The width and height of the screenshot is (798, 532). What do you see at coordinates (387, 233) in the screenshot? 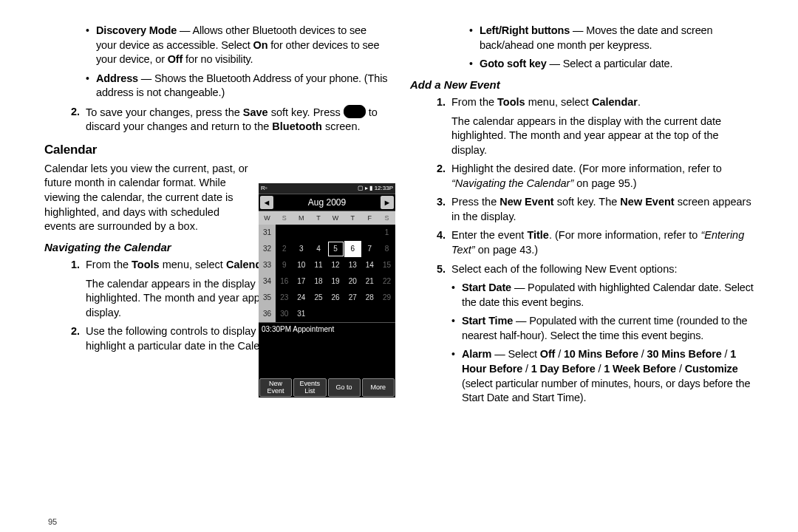
I see `calendar-day: 1` at bounding box center [387, 233].